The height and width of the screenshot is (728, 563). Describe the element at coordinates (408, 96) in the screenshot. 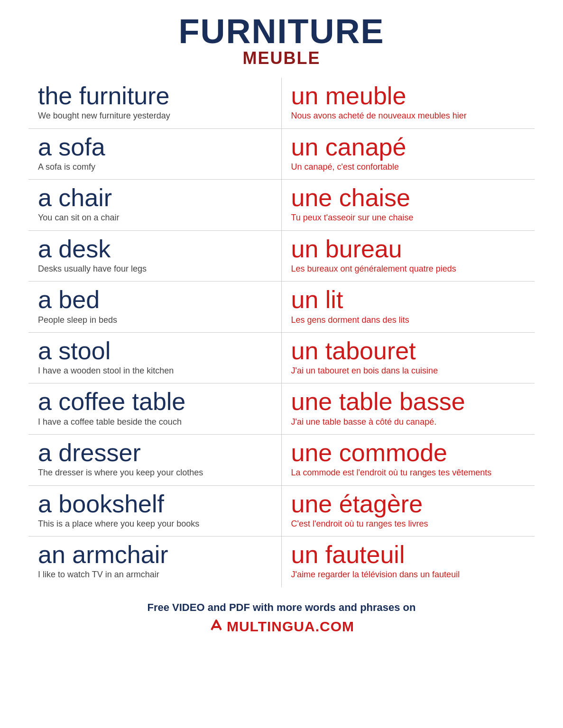

I see `french-word-0: un meuble` at that location.